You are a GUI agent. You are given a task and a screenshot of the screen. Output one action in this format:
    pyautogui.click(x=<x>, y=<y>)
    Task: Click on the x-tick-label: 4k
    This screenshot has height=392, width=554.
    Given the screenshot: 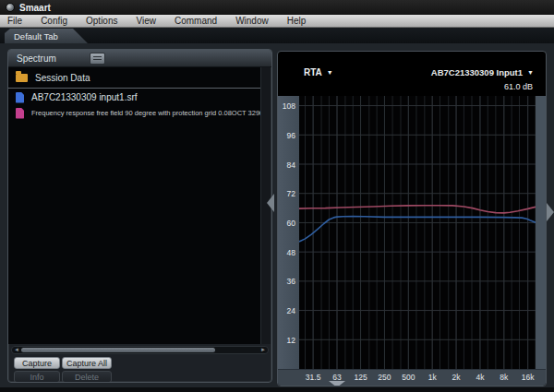 What is the action you would take?
    pyautogui.click(x=480, y=377)
    